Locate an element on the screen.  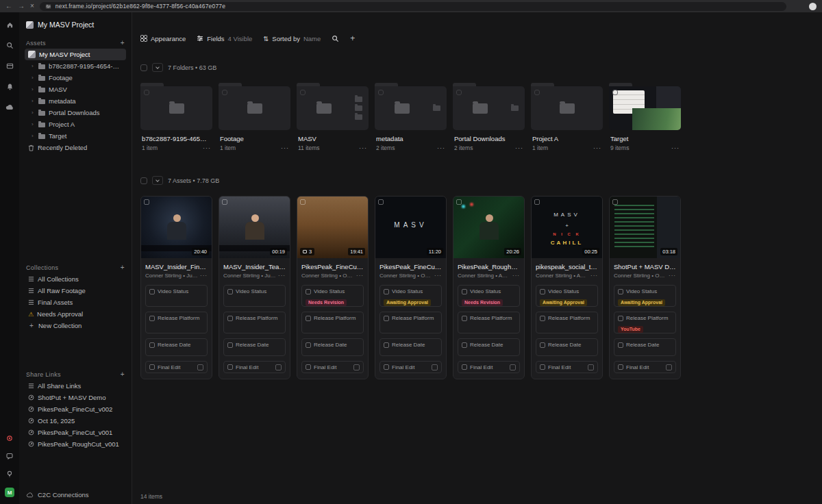
library-icon is located at coordinates (10, 66).